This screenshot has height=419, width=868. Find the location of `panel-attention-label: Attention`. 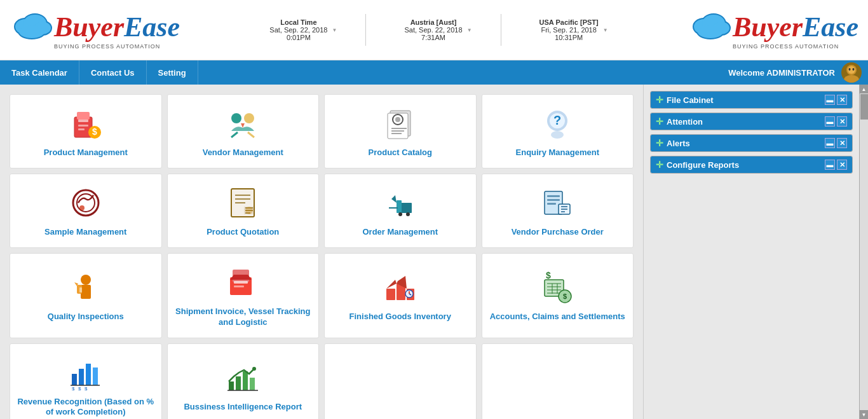

panel-attention-label: Attention is located at coordinates (685, 122).